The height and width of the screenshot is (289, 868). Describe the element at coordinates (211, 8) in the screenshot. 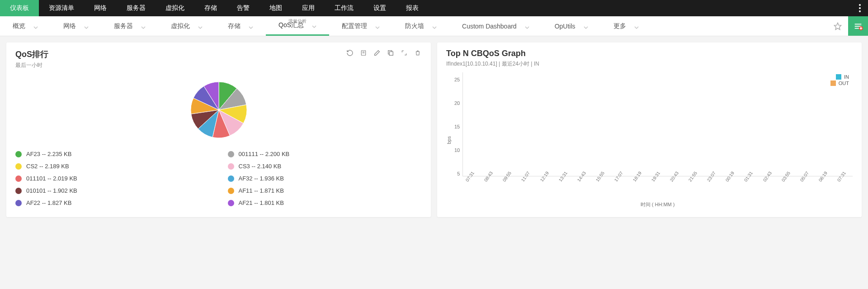

I see `topnav-item: 存储` at that location.